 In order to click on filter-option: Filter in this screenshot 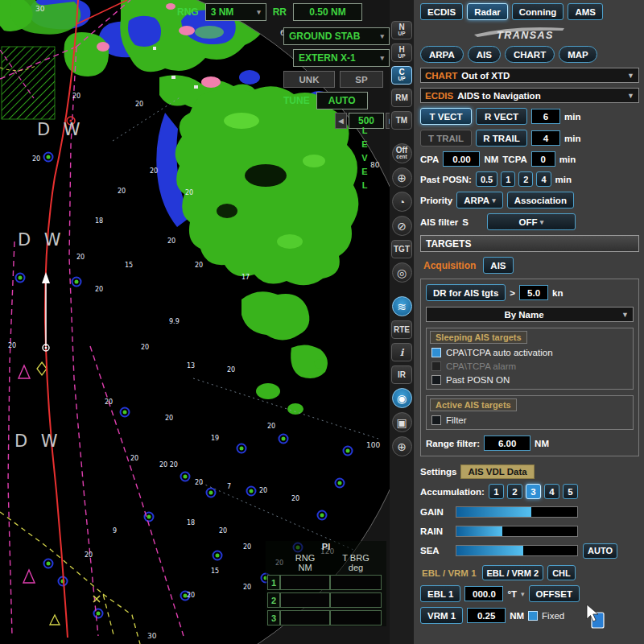, I will do `click(530, 420)`.